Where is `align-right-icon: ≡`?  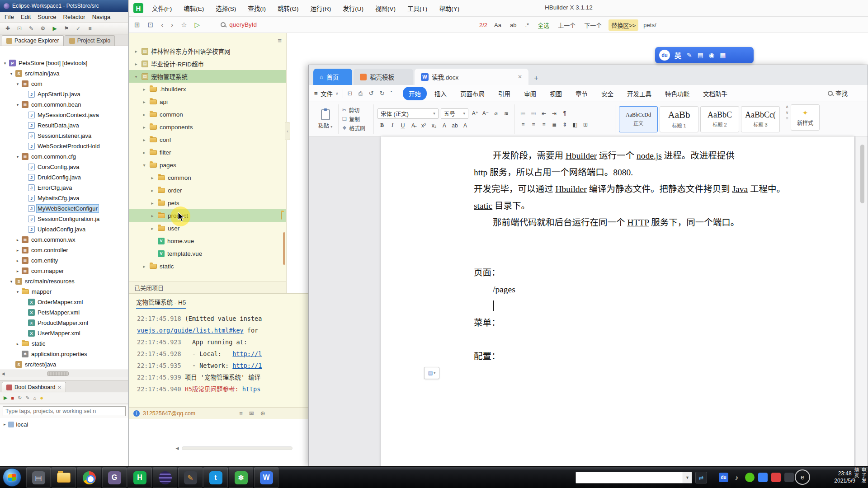
align-right-icon: ≡ is located at coordinates (544, 125).